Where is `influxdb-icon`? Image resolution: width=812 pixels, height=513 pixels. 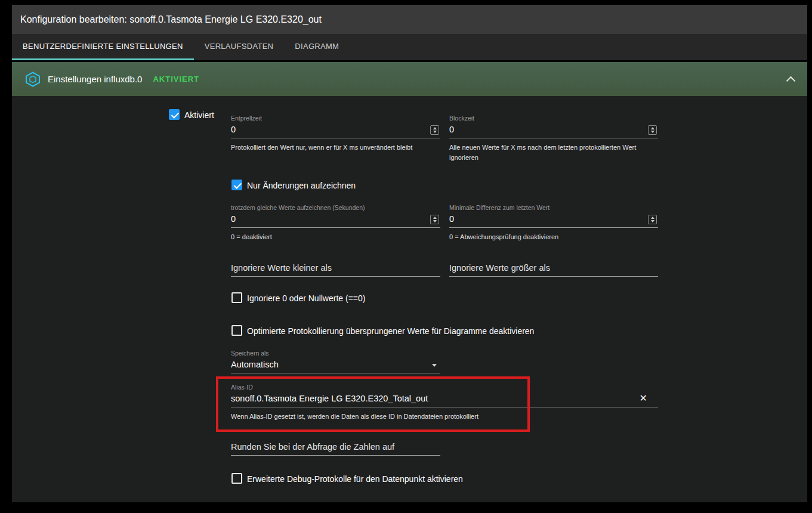 influxdb-icon is located at coordinates (33, 79).